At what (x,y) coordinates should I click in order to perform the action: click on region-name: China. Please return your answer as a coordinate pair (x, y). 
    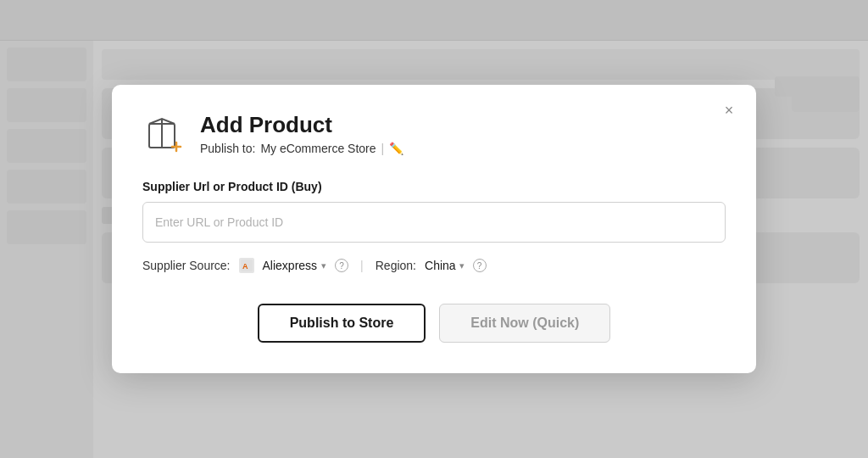
    Looking at the image, I should click on (441, 265).